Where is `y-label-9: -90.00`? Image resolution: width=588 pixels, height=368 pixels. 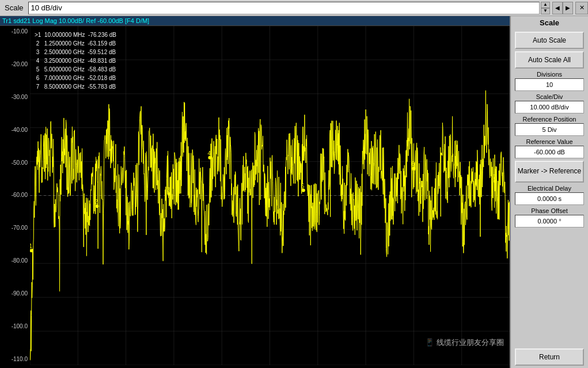 y-label-9: -90.00 is located at coordinates (15, 294).